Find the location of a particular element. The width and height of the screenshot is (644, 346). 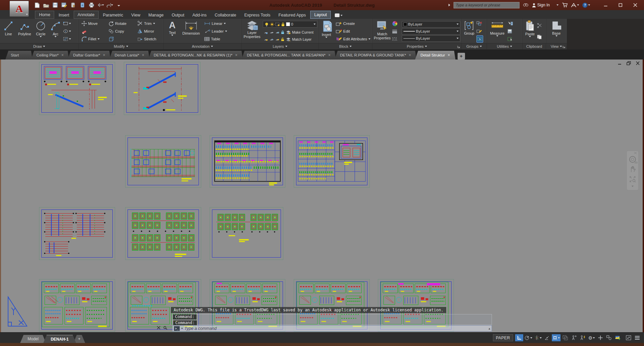

panel-annotation-footer: Annotation is located at coordinates (203, 46).